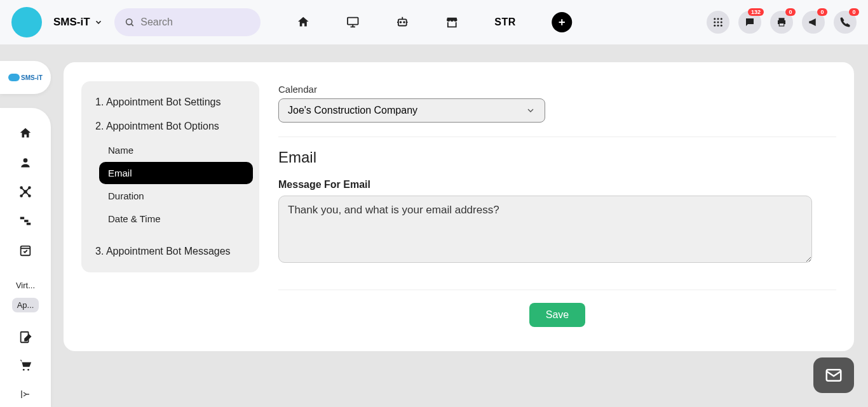 Image resolution: width=868 pixels, height=407 pixels. I want to click on nav-sub-email: Email, so click(176, 173).